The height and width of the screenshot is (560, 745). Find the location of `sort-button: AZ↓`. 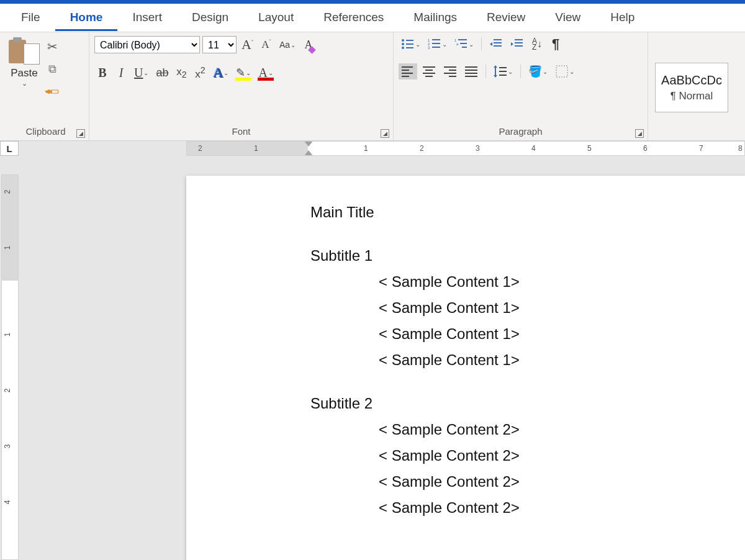

sort-button: AZ↓ is located at coordinates (537, 44).